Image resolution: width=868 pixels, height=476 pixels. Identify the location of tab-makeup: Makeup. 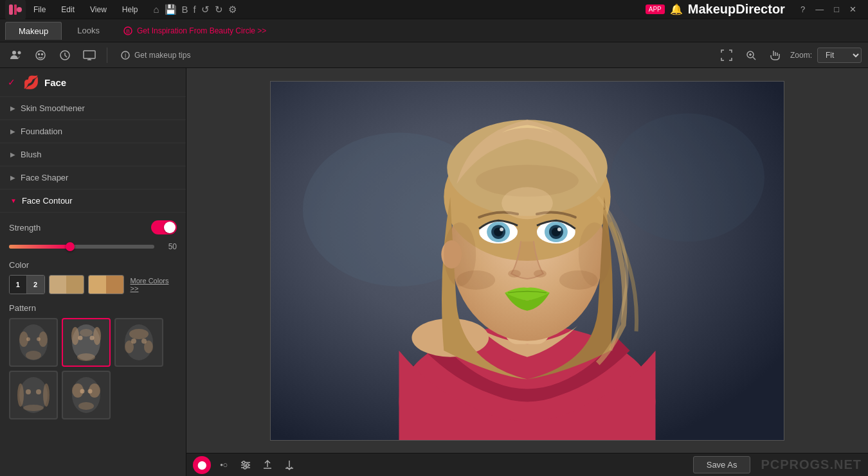
(33, 31).